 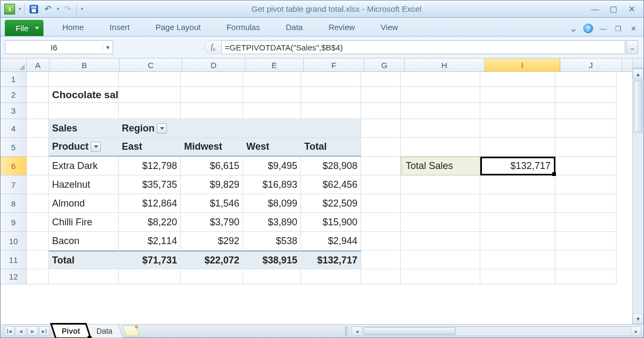 I want to click on minimize-button: —, so click(x=595, y=9).